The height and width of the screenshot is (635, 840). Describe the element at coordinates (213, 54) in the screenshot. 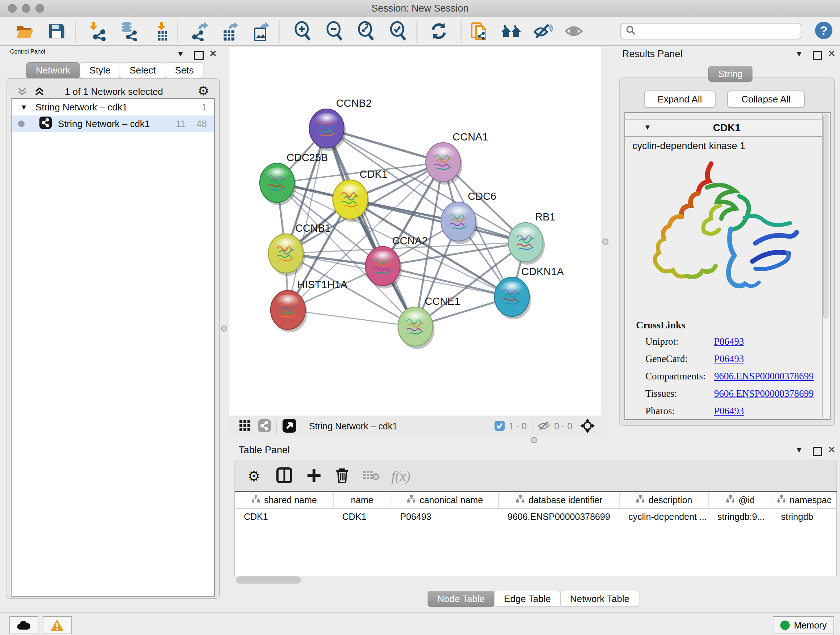

I see `control-panel-close-icon: ✕` at that location.